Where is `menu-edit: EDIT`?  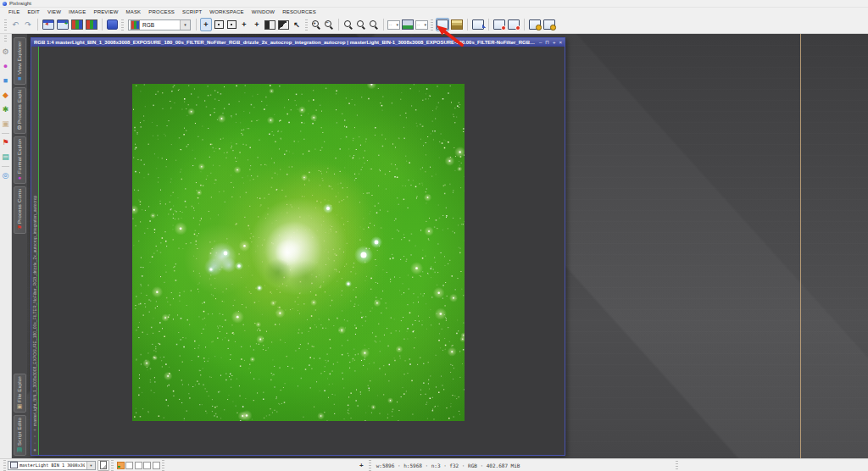
menu-edit: EDIT is located at coordinates (33, 12).